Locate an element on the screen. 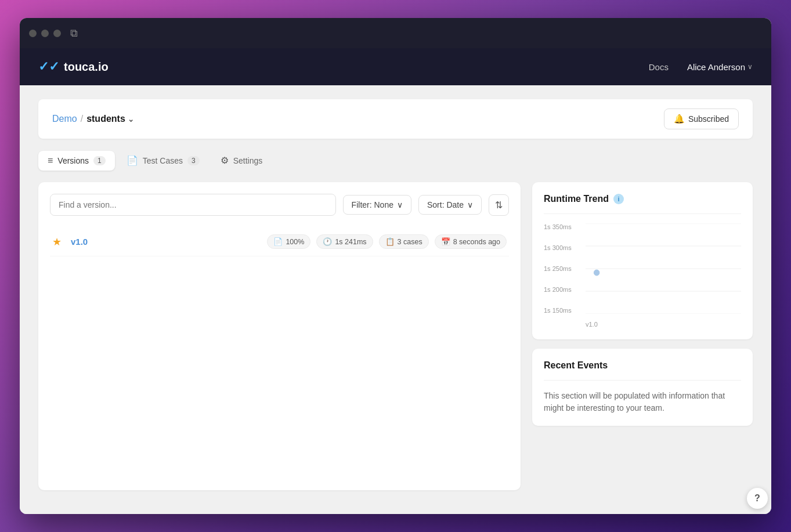  filter-button: Filter: None ∨ is located at coordinates (377, 205).